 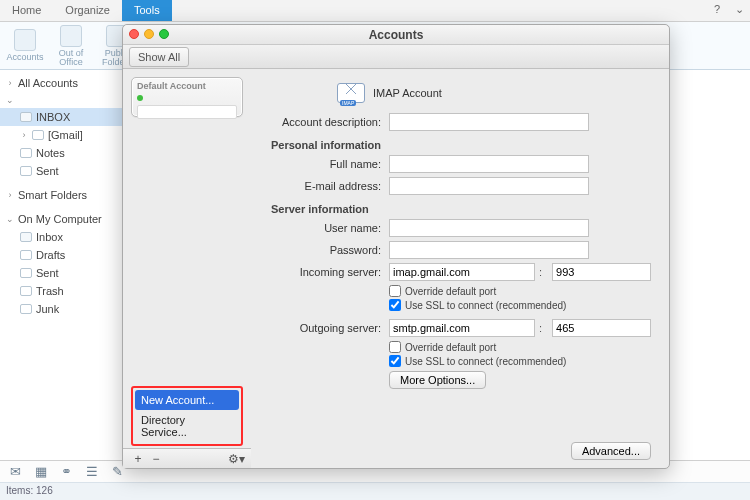 I want to click on show-all-button: Show All, so click(x=159, y=57).